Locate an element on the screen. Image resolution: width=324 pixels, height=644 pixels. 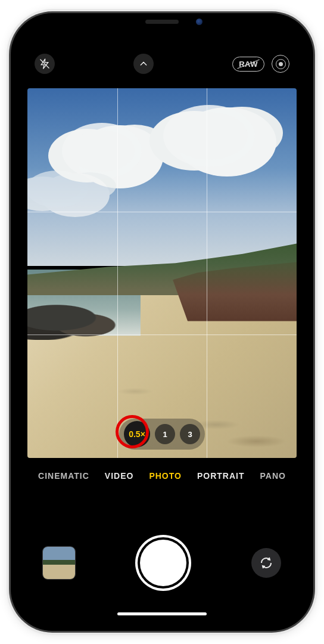
mode-portrait: PORTRAIT is located at coordinates (221, 476).